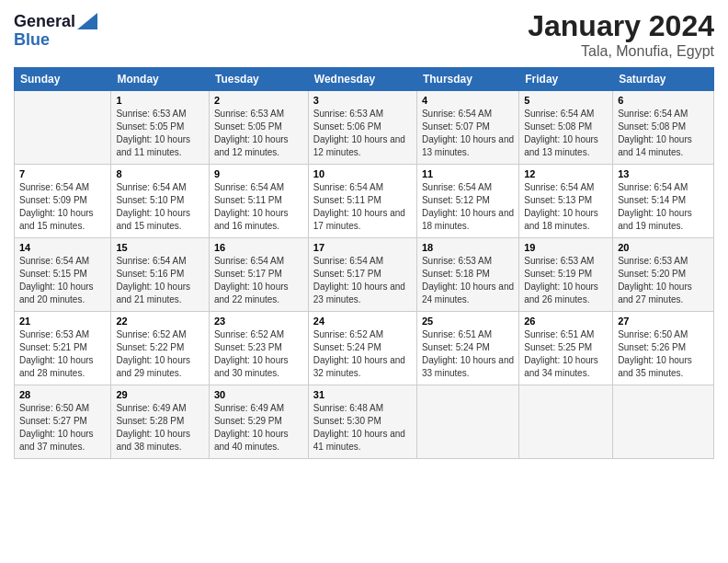  Describe the element at coordinates (621, 52) in the screenshot. I see `page-subtitle: Tala, Monufia, Egypt` at that location.